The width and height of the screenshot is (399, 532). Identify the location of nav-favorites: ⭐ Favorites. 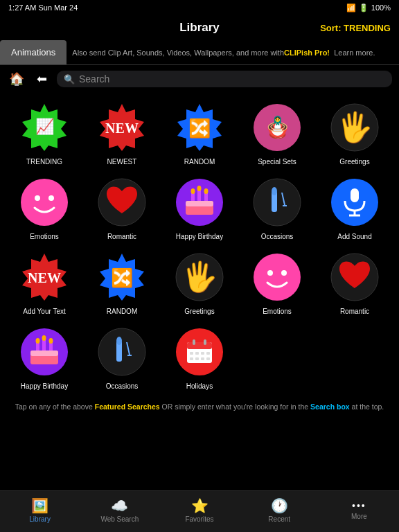
(200, 510).